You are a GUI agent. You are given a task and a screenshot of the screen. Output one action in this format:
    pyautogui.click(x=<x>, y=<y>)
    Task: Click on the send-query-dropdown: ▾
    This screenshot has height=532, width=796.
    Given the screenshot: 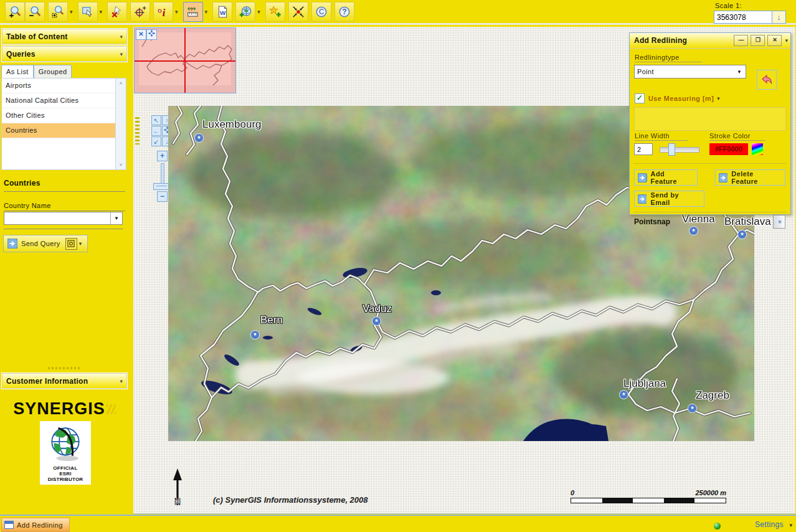 What is the action you would take?
    pyautogui.click(x=81, y=244)
    